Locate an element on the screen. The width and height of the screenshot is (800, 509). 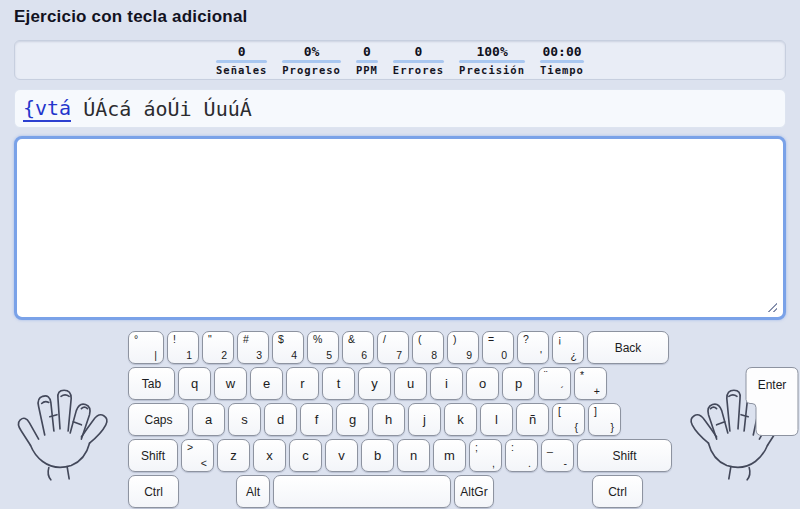
key-main-legend: 9 is located at coordinates (469, 356).